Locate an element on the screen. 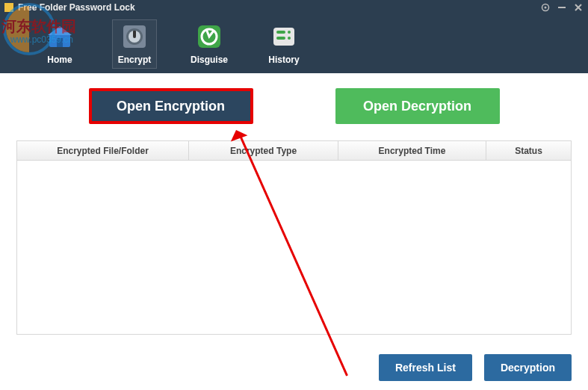  col-time: Encrypted Time is located at coordinates (412, 151).